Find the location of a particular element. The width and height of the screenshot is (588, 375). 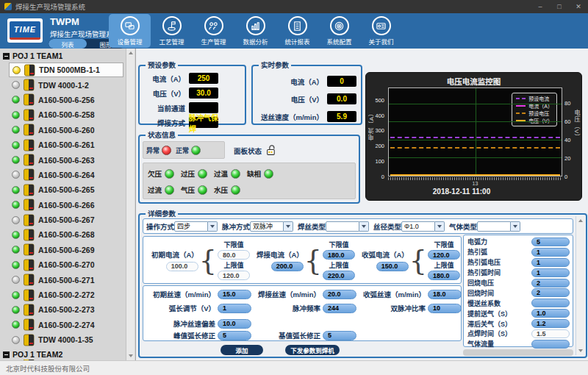

param-row: 气体流量 is located at coordinates (518, 344).